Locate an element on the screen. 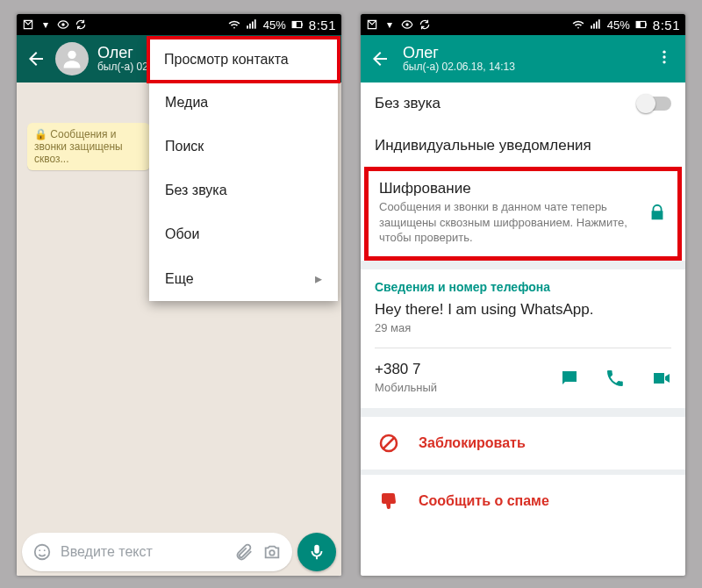 This screenshot has height=588, width=702. report-row: Сообщить о спаме is located at coordinates (523, 501).